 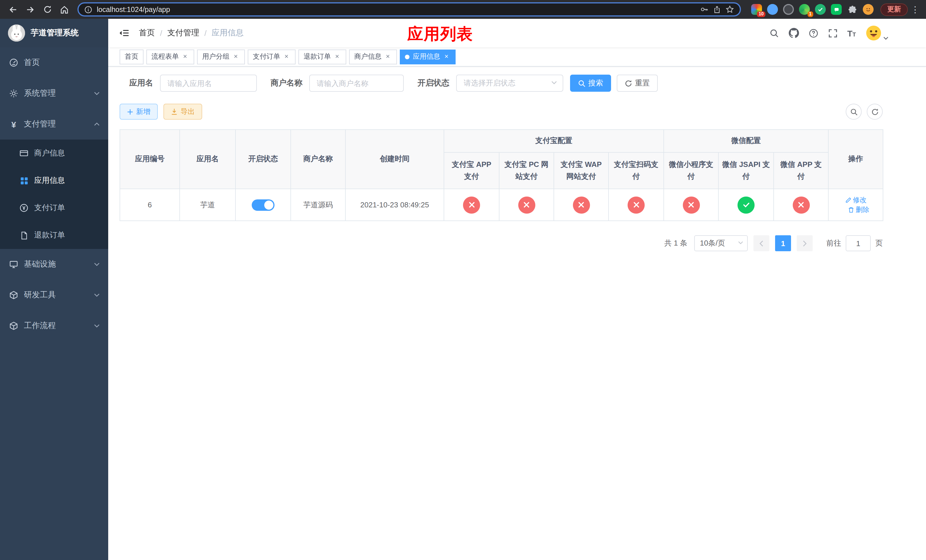 What do you see at coordinates (858, 210) in the screenshot?
I see `delete-link: 删除` at bounding box center [858, 210].